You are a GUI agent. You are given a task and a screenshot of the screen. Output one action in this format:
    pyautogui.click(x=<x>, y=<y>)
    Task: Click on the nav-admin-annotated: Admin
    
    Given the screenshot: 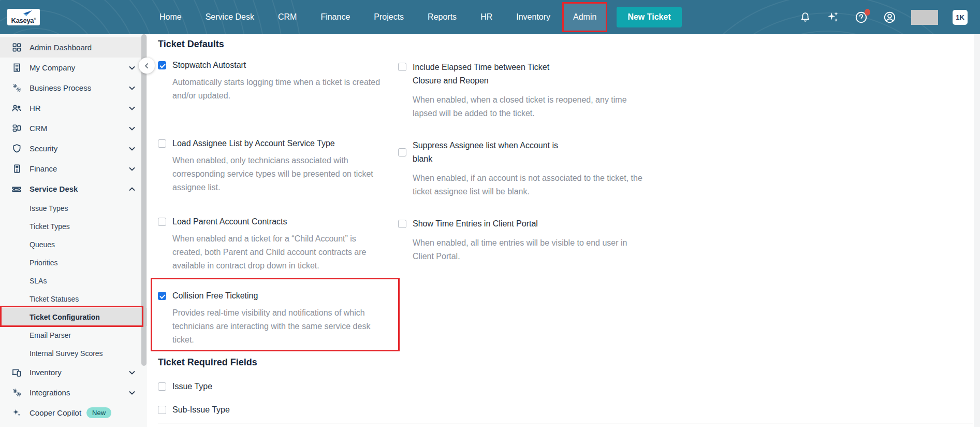 What is the action you would take?
    pyautogui.click(x=585, y=17)
    